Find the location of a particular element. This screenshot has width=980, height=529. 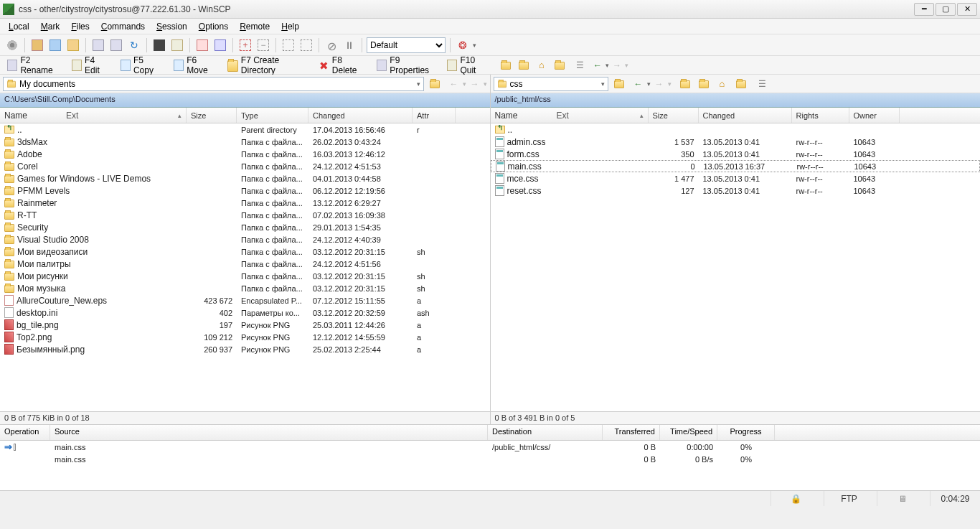

list-item: SecurityПапка с файла...29.01.2013 1:54:… is located at coordinates (245, 227).